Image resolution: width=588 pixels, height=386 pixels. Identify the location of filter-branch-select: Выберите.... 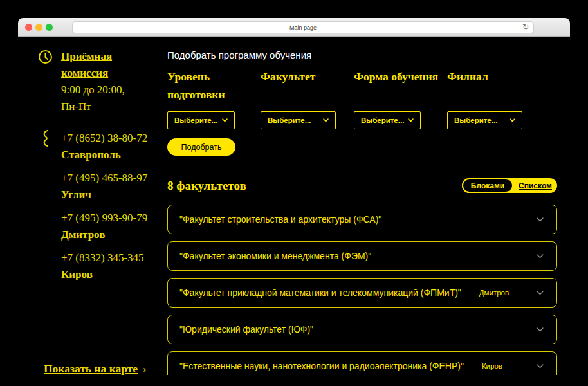
(485, 120).